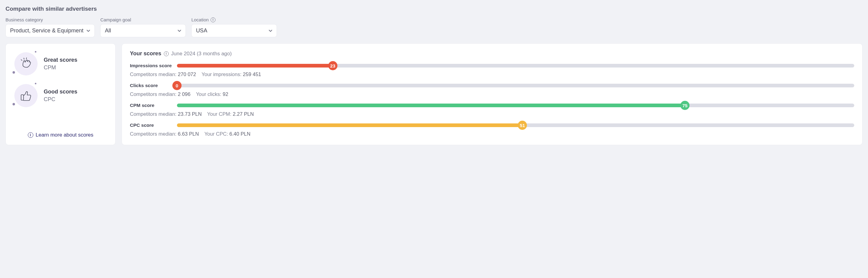 Image resolution: width=868 pixels, height=278 pixels. I want to click on median-value: 2 096, so click(184, 94).